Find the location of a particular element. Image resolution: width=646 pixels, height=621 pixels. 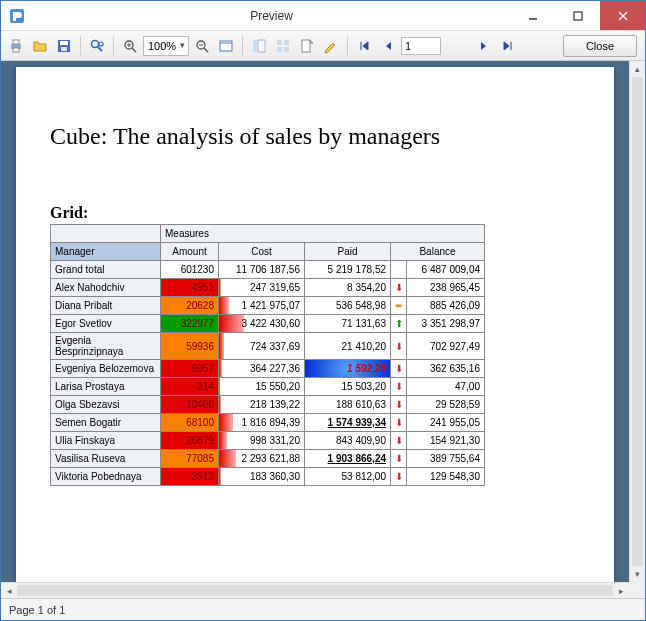

last-page-button is located at coordinates (508, 46).